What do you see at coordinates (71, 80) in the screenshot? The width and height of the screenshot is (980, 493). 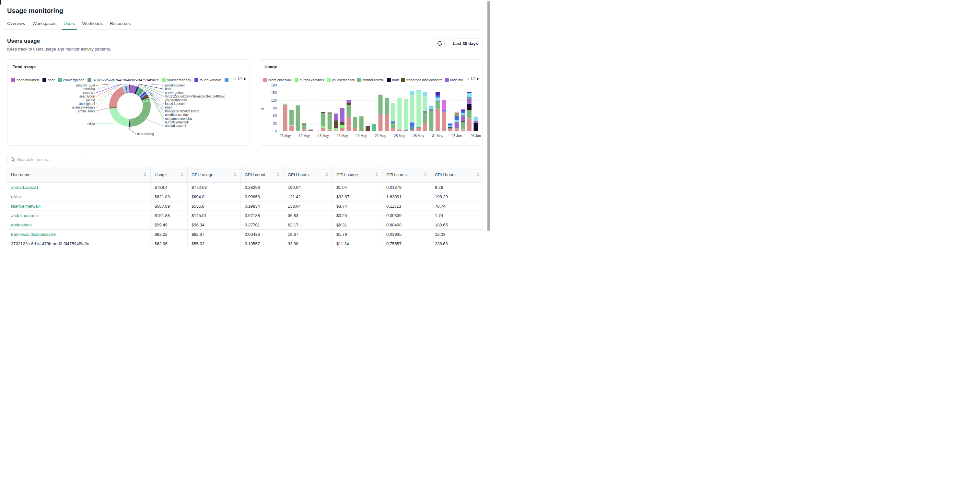 I see `legend-item-convergaince: convergaince` at bounding box center [71, 80].